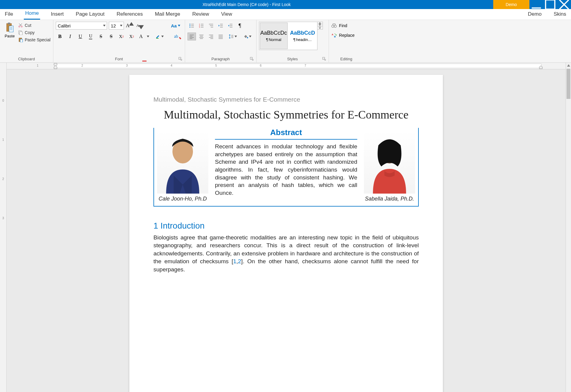 This screenshot has width=571, height=392. What do you see at coordinates (535, 14) in the screenshot?
I see `tab-demo: Demo` at bounding box center [535, 14].